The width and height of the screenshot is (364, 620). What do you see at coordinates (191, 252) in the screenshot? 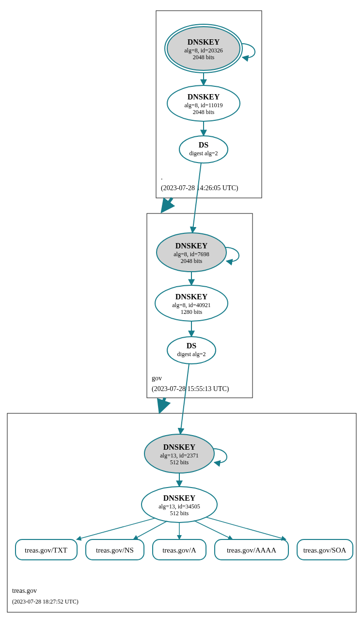
I see `node-gov-ksk: DNSKEY alg=8, id=7698 2048 bits` at bounding box center [191, 252].